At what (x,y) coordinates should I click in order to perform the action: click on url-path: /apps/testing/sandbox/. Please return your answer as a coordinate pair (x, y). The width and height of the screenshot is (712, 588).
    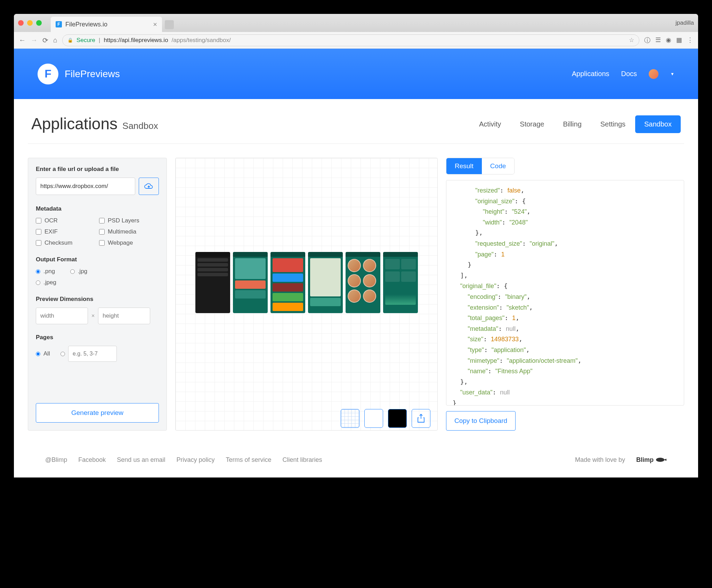
    Looking at the image, I should click on (201, 40).